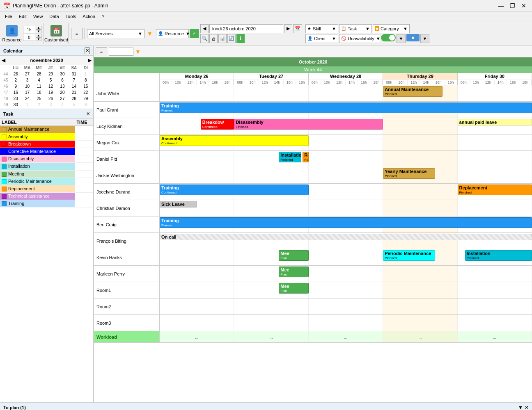 The height and width of the screenshot is (410, 532). What do you see at coordinates (74, 93) in the screenshot?
I see `cal-day: 21` at bounding box center [74, 93].